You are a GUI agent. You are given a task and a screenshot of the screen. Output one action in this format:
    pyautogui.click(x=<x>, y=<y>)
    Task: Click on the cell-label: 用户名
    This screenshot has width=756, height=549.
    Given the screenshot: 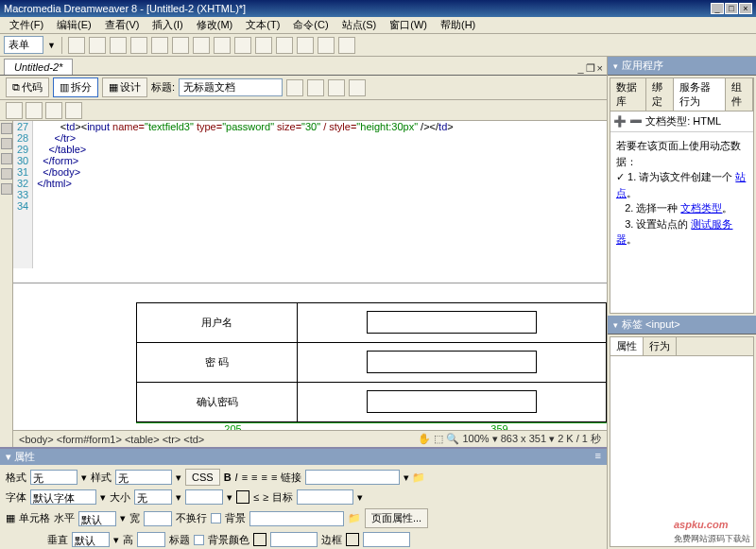 What is the action you would take?
    pyautogui.click(x=217, y=322)
    